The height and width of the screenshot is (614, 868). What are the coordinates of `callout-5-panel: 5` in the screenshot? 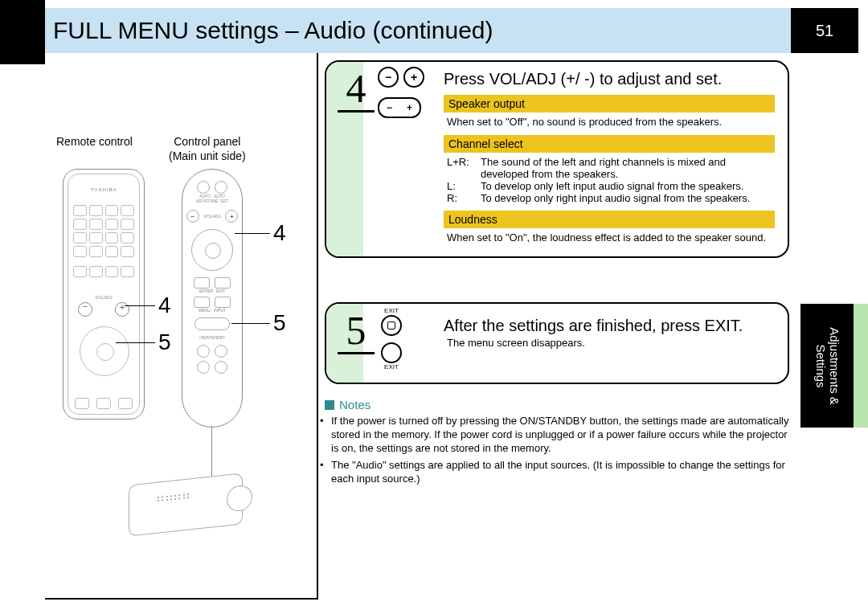 It's located at (280, 323).